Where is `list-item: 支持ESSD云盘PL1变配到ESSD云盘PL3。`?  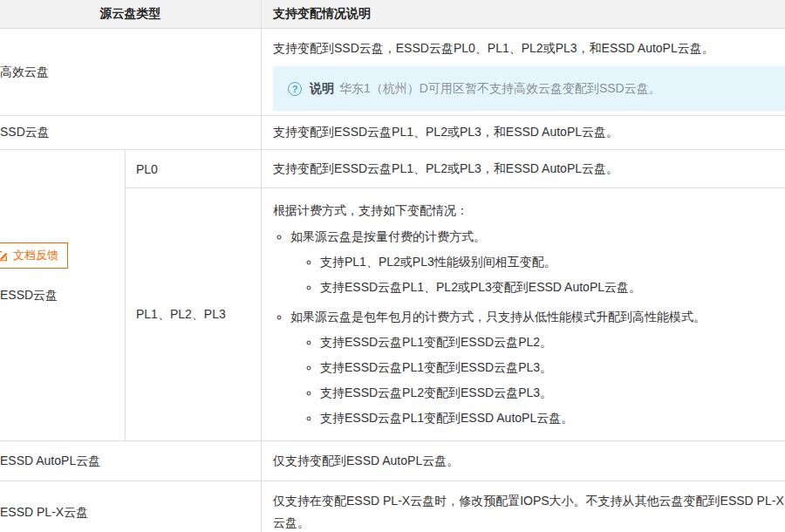
list-item: 支持ESSD云盘PL1变配到ESSD云盘PL3。 is located at coordinates (547, 367).